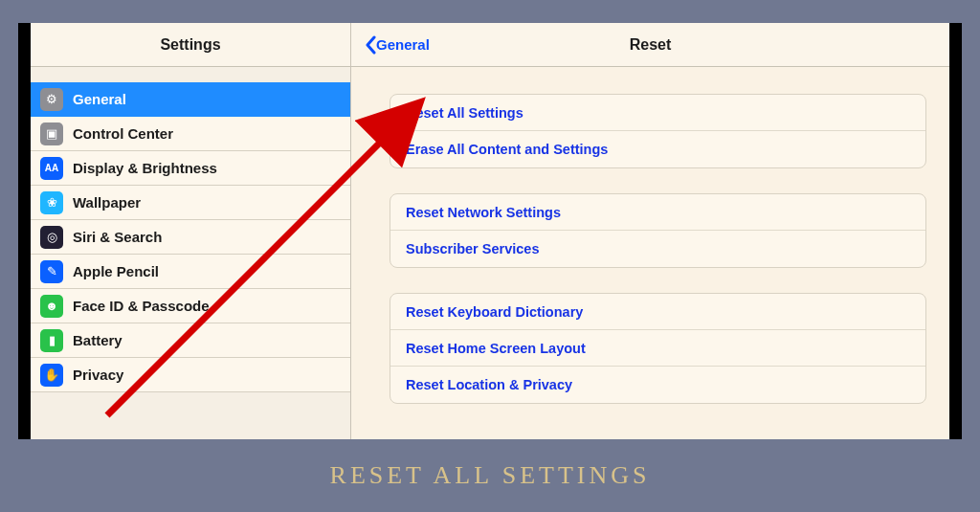  I want to click on reset-option-reset-network-settings: Reset Network Settings, so click(658, 212).